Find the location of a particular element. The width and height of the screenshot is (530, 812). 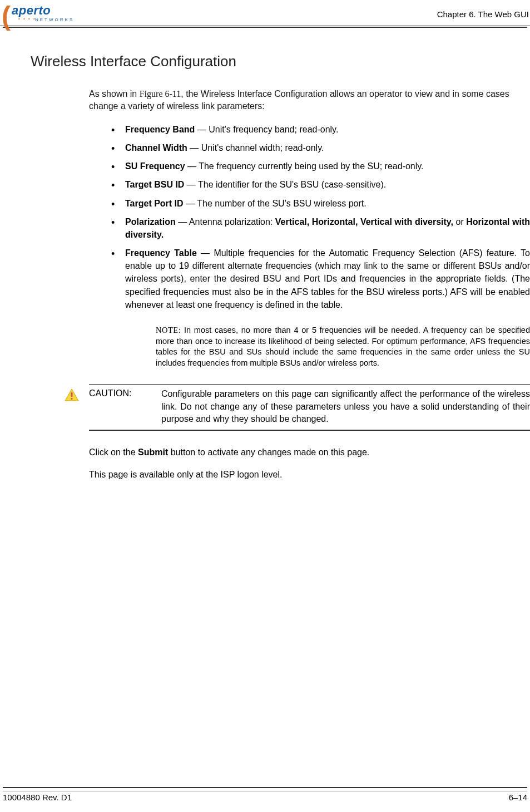

note-prefix: NOTE: is located at coordinates (168, 330).